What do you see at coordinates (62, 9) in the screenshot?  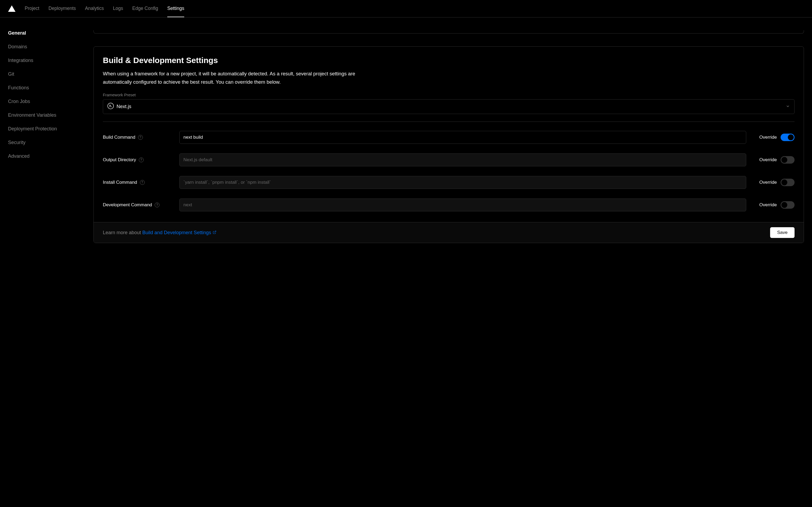 I see `tab-deployments: Deployments` at bounding box center [62, 9].